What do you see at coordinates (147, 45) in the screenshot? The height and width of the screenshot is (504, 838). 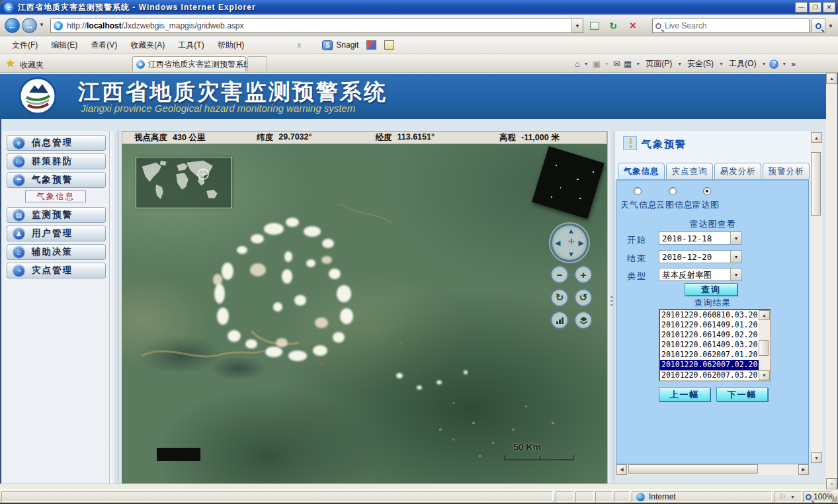 I see `menu-favorites: 收藏夹(A)` at bounding box center [147, 45].